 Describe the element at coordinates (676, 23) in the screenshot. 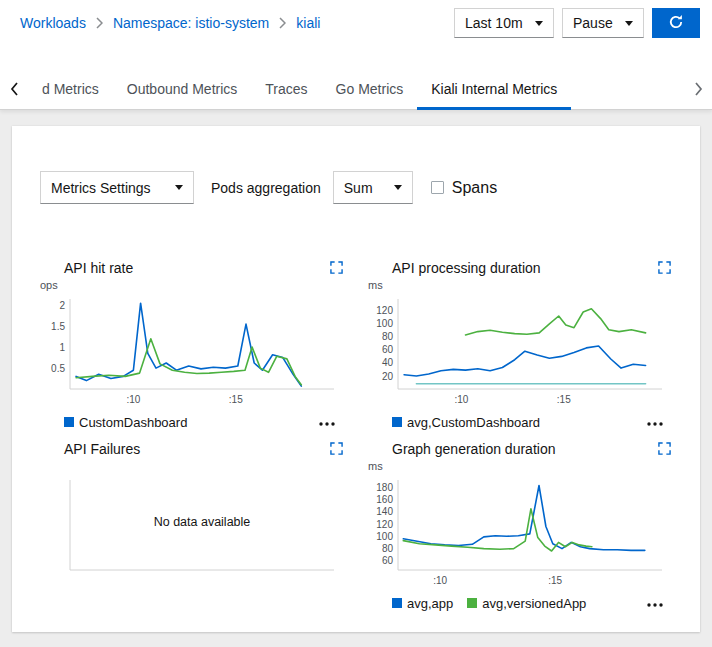

I see `refresh-button` at that location.